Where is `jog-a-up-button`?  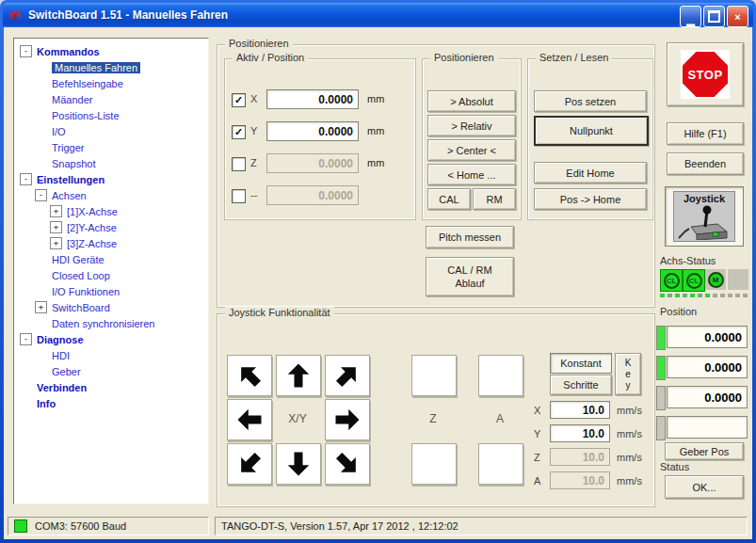 jog-a-up-button is located at coordinates (501, 375).